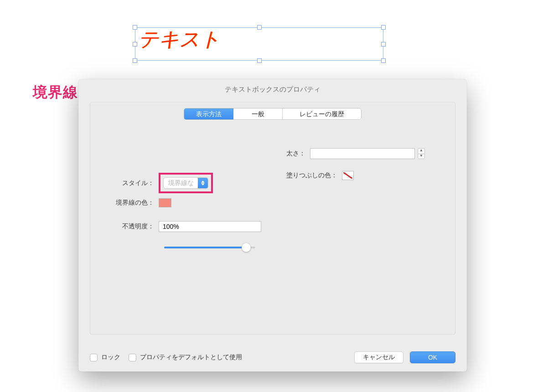  I want to click on resize-handle-tl, so click(135, 27).